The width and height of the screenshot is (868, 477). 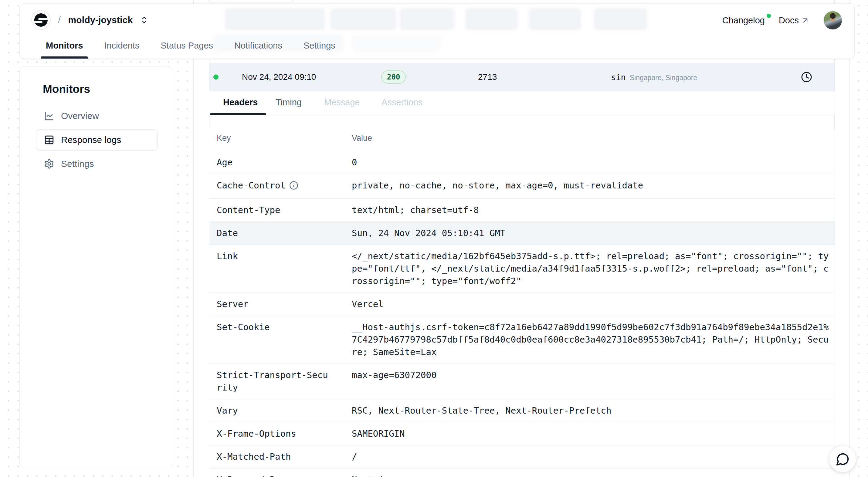 I want to click on breadcrumb-slash: /, so click(x=59, y=20).